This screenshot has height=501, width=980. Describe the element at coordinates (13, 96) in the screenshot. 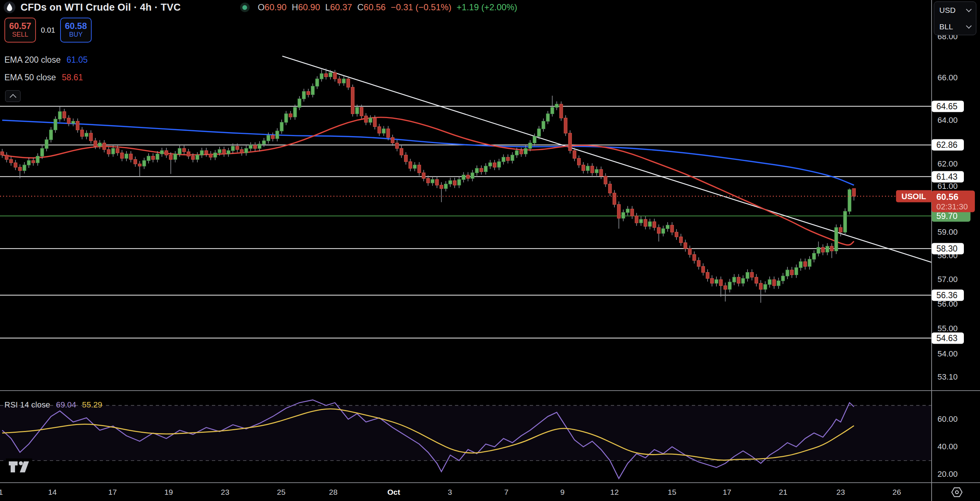

I see `collapse-legend-button` at that location.